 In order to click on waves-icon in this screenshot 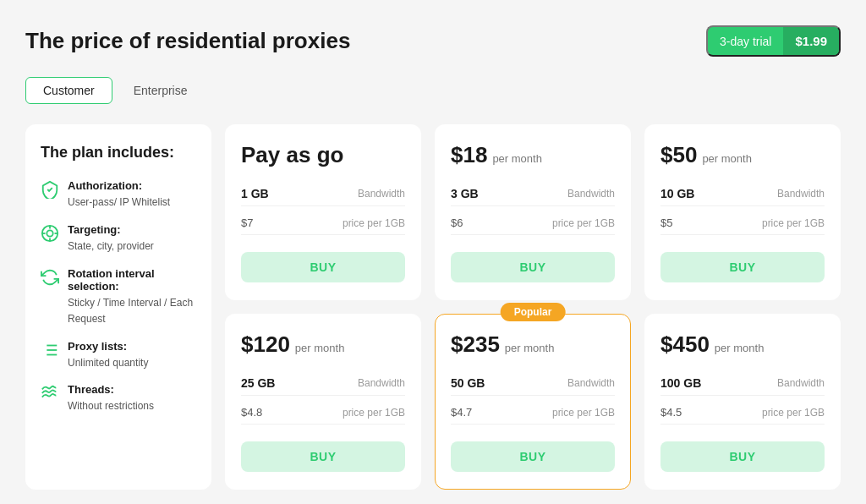, I will do `click(50, 393)`.